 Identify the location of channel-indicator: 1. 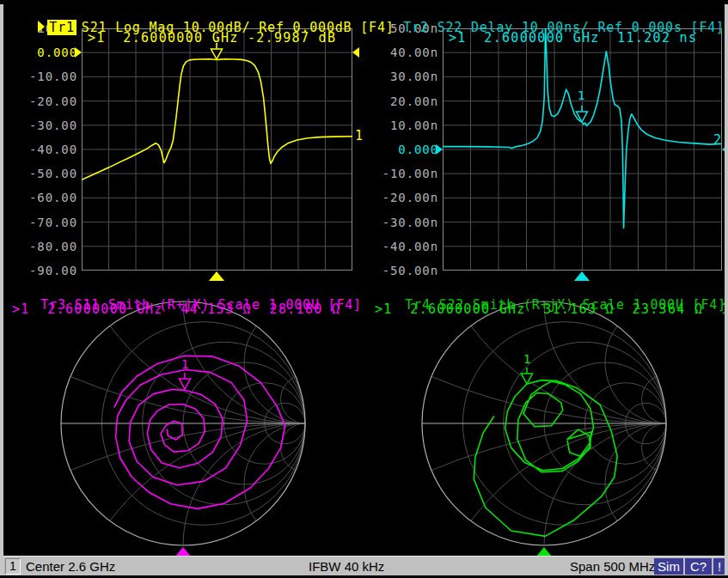
(13, 567).